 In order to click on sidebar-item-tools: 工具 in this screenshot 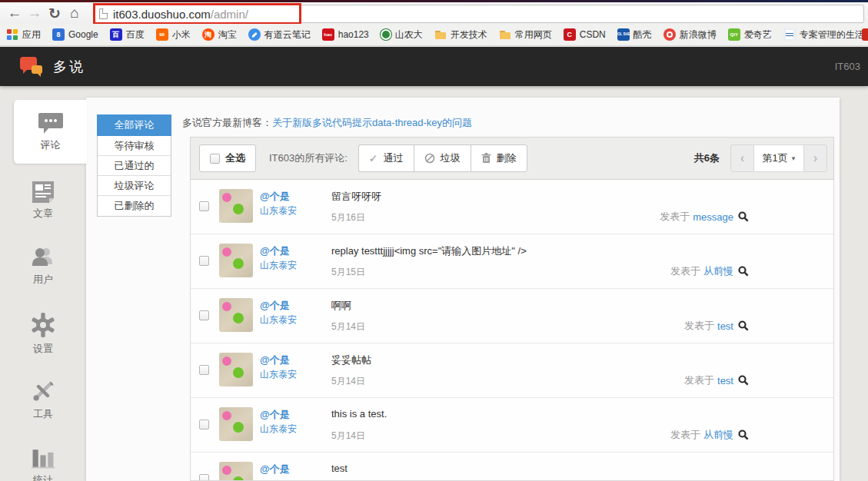, I will do `click(43, 400)`.